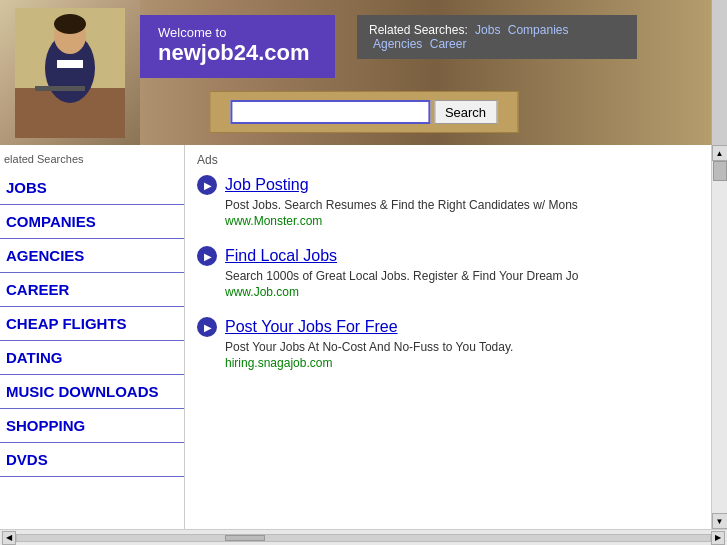 The width and height of the screenshot is (727, 545). Describe the element at coordinates (448, 202) in the screenshot. I see `ad-item-1: Job Posting Post Jobs. Search Resumes & …` at that location.